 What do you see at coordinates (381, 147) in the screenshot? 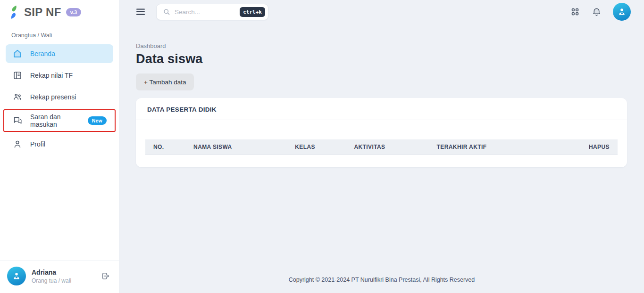
I see `table-header-row: NO. NAMA SISWA KELAS AKTIVITAS TERAKHIR …` at bounding box center [381, 147].